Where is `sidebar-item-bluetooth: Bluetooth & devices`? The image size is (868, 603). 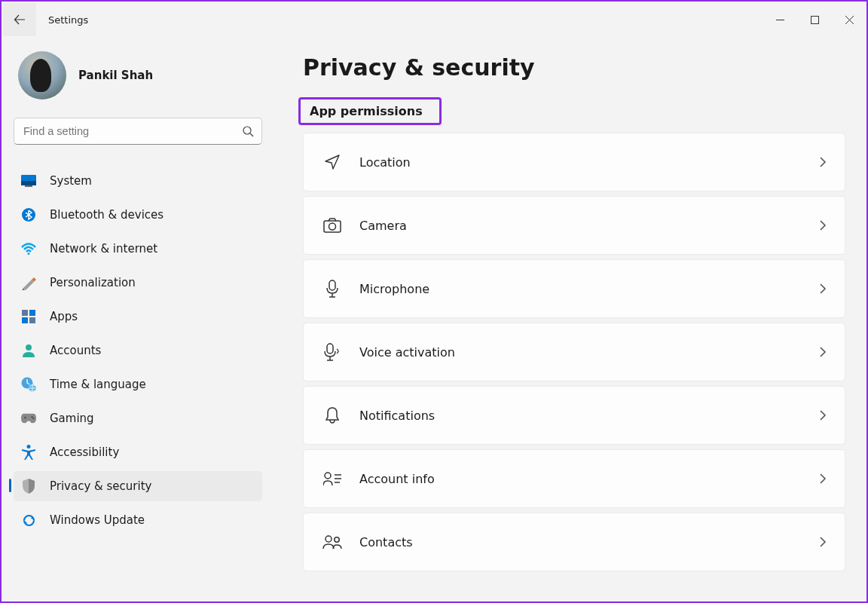
sidebar-item-bluetooth: Bluetooth & devices is located at coordinates (138, 215).